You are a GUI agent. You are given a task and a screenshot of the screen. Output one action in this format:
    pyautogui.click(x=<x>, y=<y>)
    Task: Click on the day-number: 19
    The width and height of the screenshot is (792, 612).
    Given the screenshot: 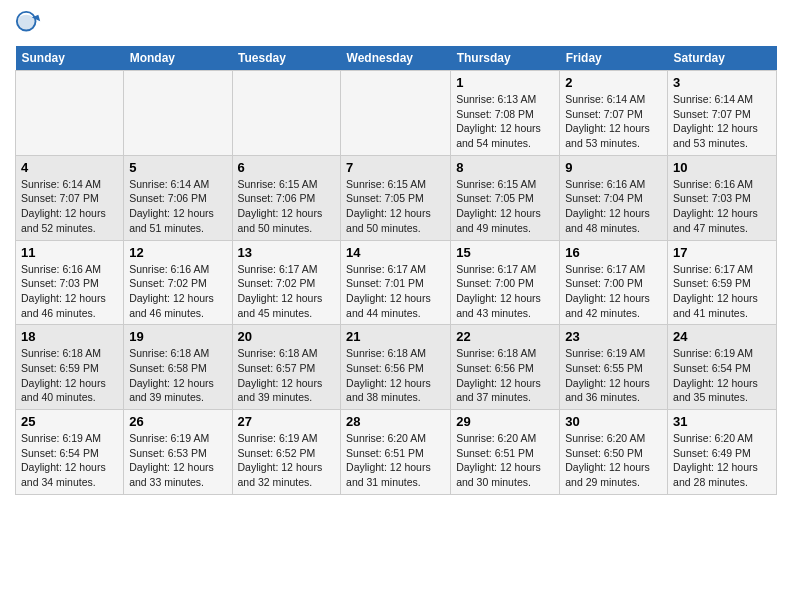 What is the action you would take?
    pyautogui.click(x=178, y=336)
    